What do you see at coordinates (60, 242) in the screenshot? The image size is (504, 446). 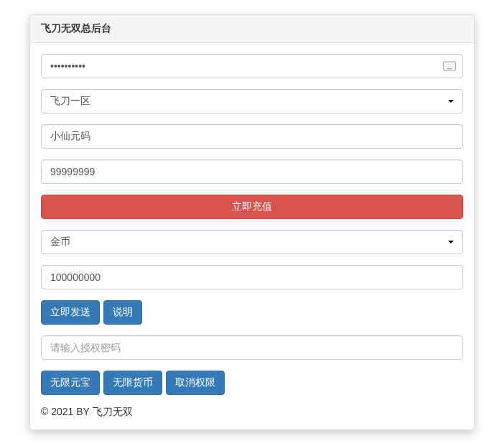 I see `currency-type-value: 金币` at bounding box center [60, 242].